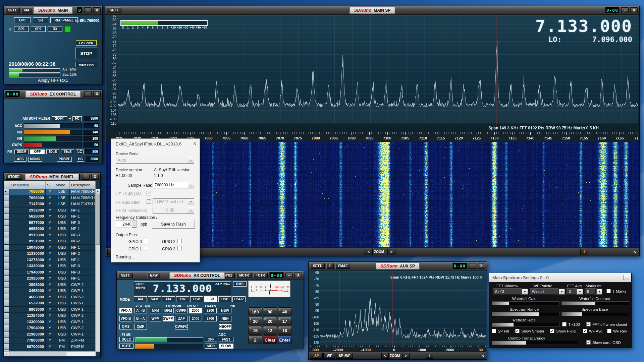  What do you see at coordinates (59, 119) in the screenshot?
I see `soft-button: SOFT` at bounding box center [59, 119].